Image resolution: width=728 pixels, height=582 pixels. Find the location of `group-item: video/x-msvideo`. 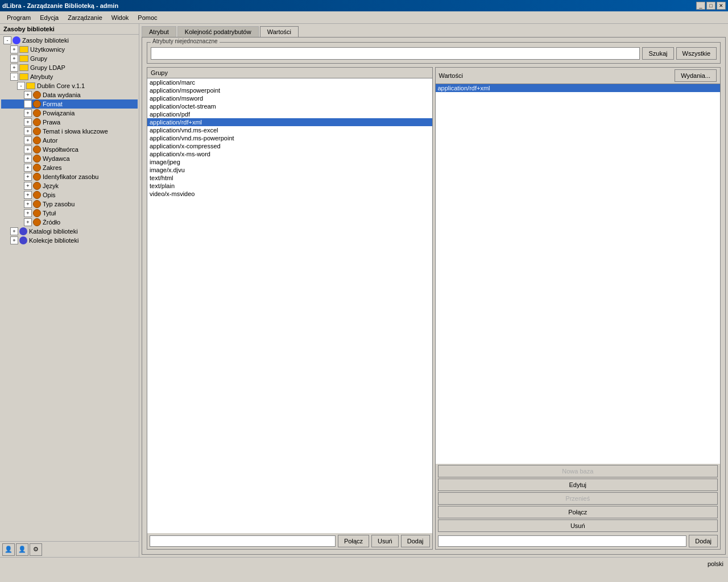

group-item: video/x-msvideo is located at coordinates (290, 194).